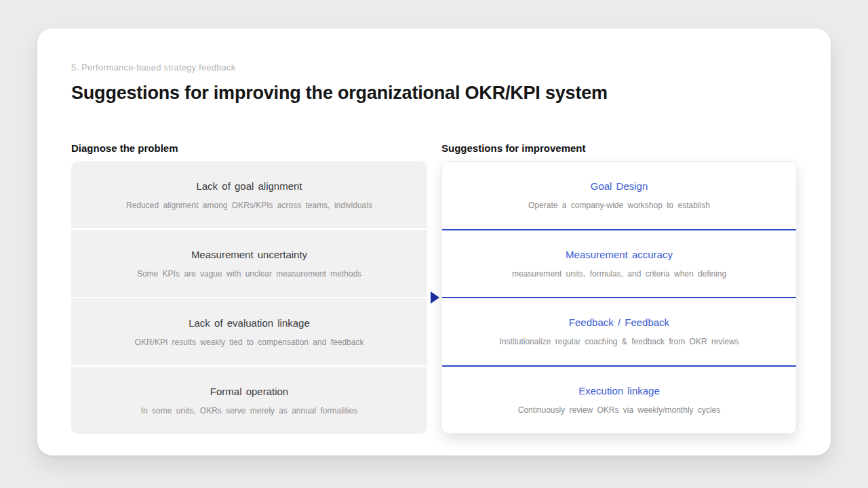 This screenshot has height=488, width=868. I want to click on suggestion-item-desc: Operate a company-wide workshop to estab…, so click(619, 205).